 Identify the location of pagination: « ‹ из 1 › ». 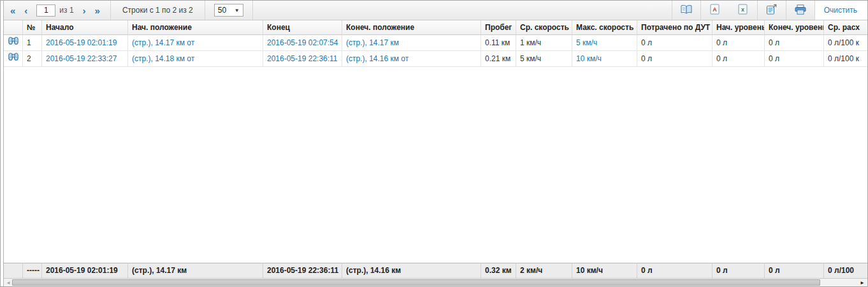
(57, 10).